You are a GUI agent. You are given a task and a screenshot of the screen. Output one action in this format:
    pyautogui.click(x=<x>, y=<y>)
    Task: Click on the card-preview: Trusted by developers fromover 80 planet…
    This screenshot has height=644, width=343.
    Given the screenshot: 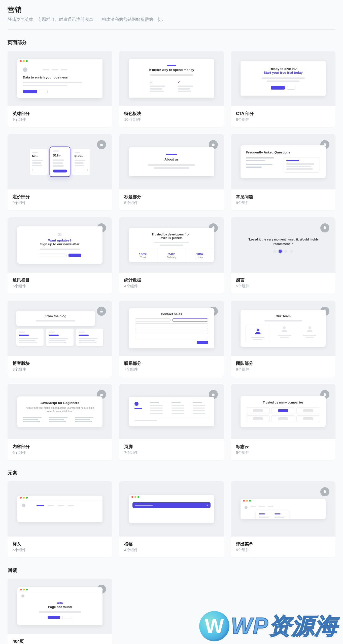 What is the action you would take?
    pyautogui.click(x=171, y=245)
    